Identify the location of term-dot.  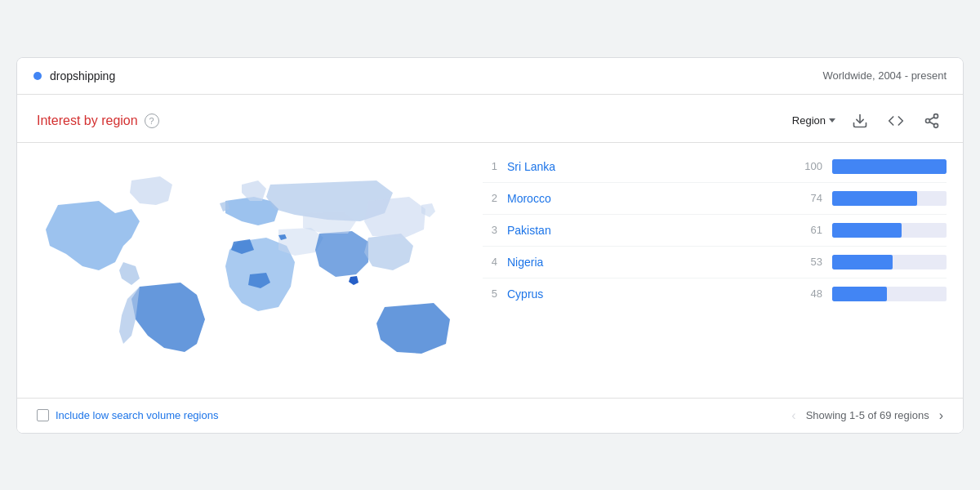
(38, 76).